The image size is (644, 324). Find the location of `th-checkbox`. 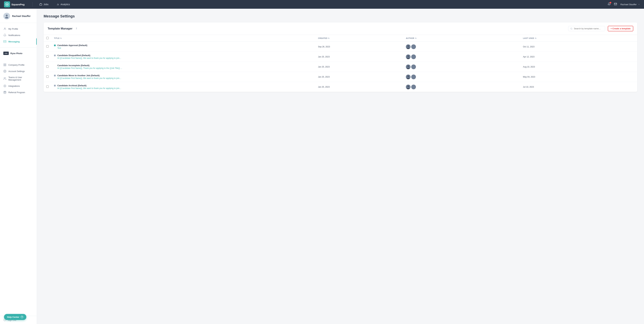

th-checkbox is located at coordinates (48, 38).